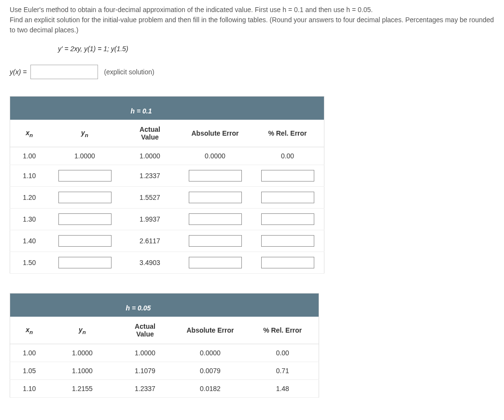 This screenshot has height=420, width=504. What do you see at coordinates (167, 176) in the screenshot?
I see `table-row: 1.101.2337` at bounding box center [167, 176].